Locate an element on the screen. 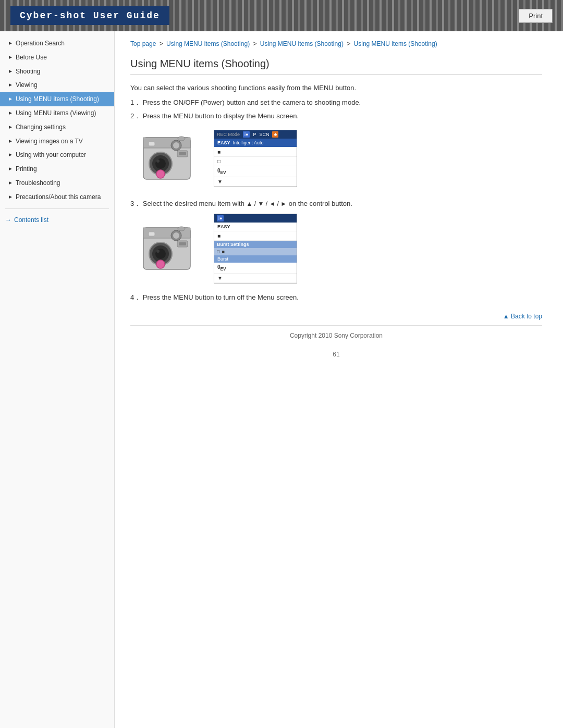  sidebar-item-using-menu-viewing: ► Using MENU items (Viewing) is located at coordinates (57, 114).